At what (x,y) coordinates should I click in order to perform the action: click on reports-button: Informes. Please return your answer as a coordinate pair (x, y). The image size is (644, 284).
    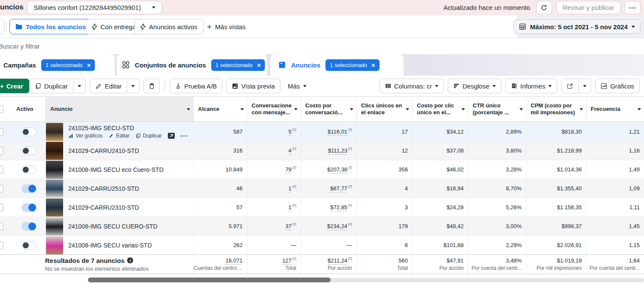
    Looking at the image, I should click on (532, 86).